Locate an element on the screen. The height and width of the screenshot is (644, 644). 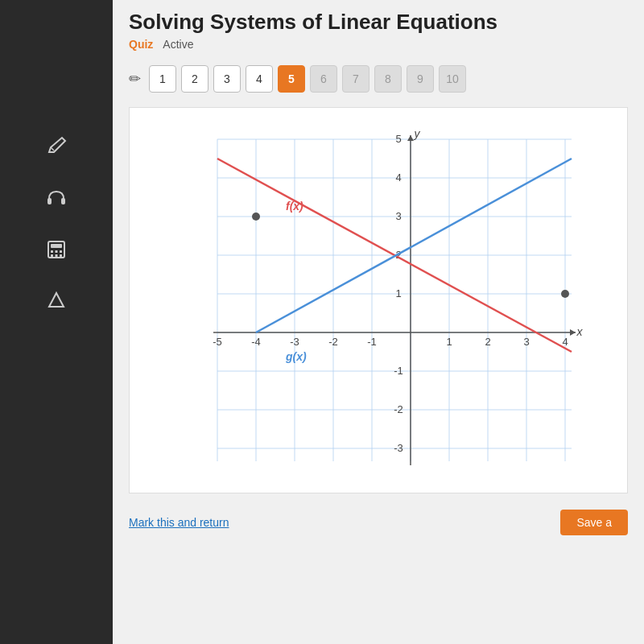
footer: Mark this and return Save a is located at coordinates (378, 522).